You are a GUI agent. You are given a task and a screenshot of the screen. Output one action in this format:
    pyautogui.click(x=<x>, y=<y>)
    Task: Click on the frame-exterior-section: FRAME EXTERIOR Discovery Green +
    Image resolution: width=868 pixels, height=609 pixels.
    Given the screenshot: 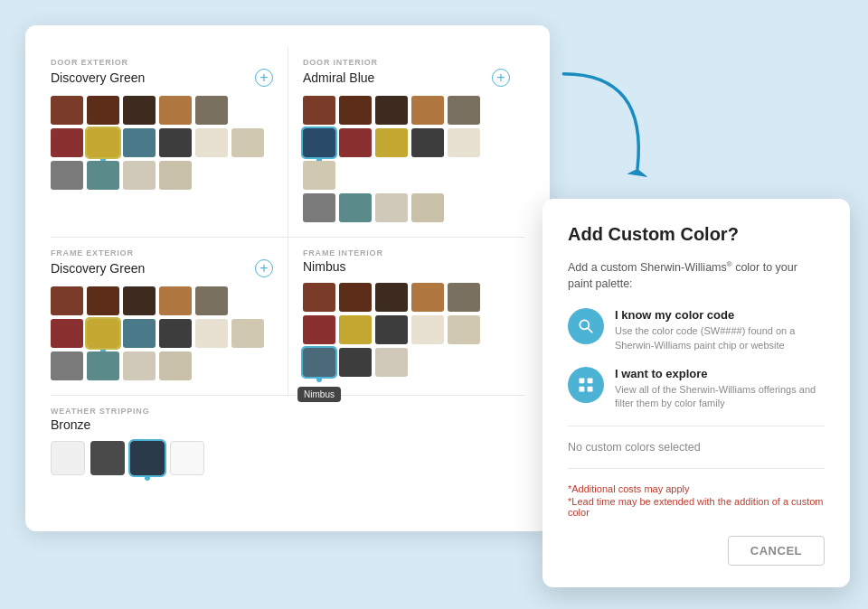 What is the action you would take?
    pyautogui.click(x=169, y=316)
    